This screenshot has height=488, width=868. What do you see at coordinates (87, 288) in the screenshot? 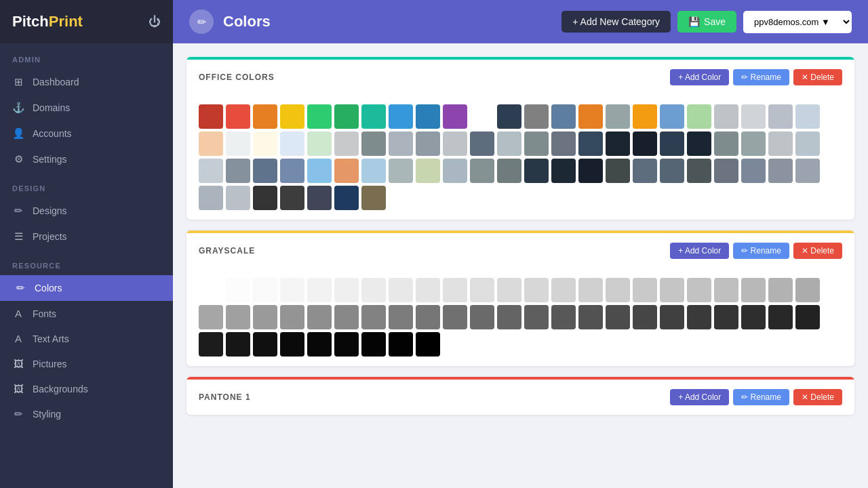
I see `sidebar-item-colors: ✏ Colors` at bounding box center [87, 288].